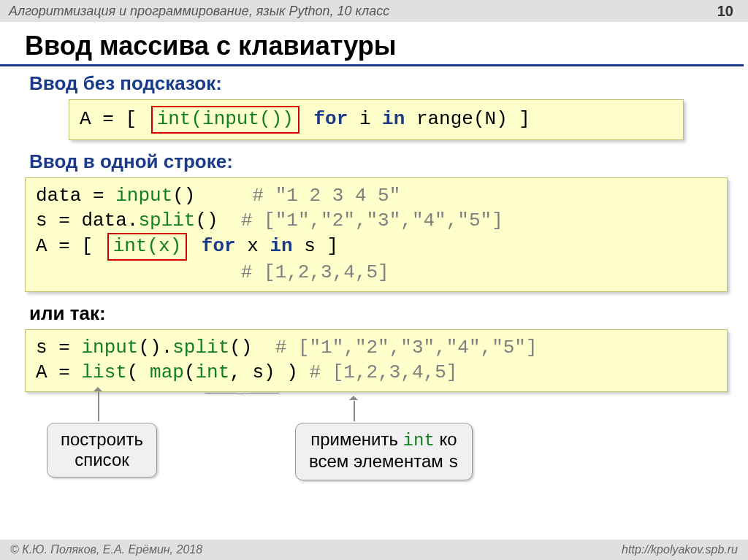 The image size is (748, 560). What do you see at coordinates (376, 361) in the screenshot?
I see `codebox-3: s = input().split() # ["1","2","3","4","…` at bounding box center [376, 361].